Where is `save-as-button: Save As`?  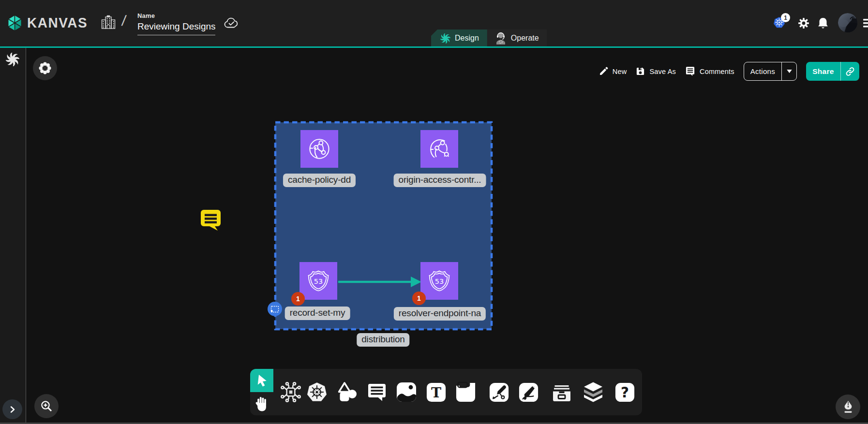 save-as-button: Save As is located at coordinates (656, 72).